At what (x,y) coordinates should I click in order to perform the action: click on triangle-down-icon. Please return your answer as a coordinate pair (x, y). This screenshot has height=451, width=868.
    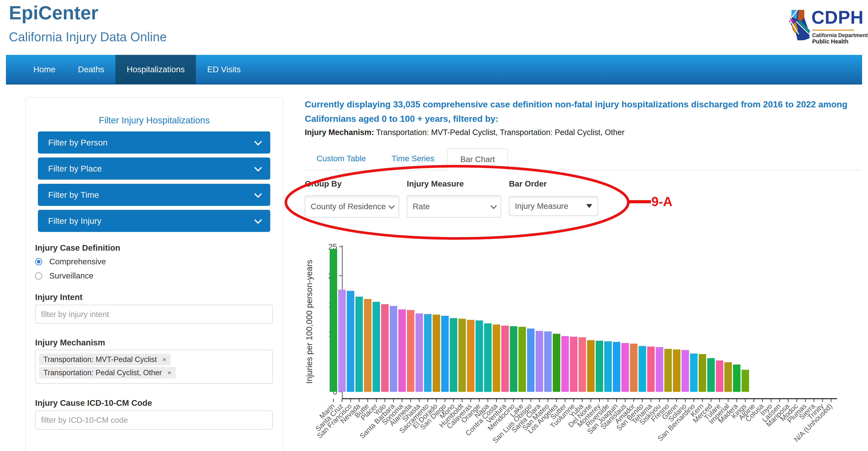
    Looking at the image, I should click on (589, 206).